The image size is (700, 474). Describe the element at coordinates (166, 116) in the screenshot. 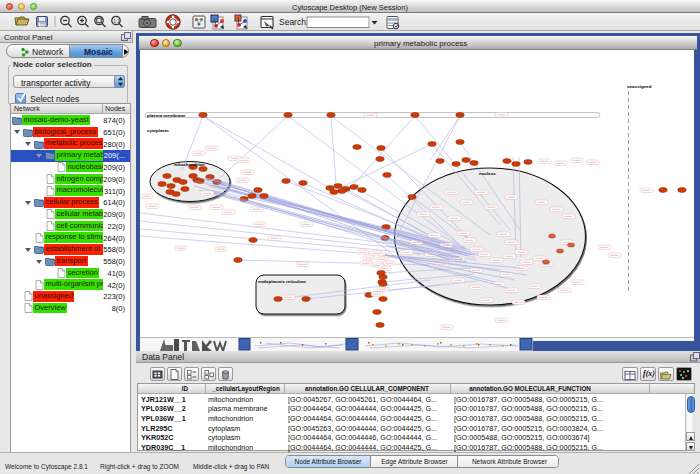

I see `svg-text: plasma membrane` at that location.